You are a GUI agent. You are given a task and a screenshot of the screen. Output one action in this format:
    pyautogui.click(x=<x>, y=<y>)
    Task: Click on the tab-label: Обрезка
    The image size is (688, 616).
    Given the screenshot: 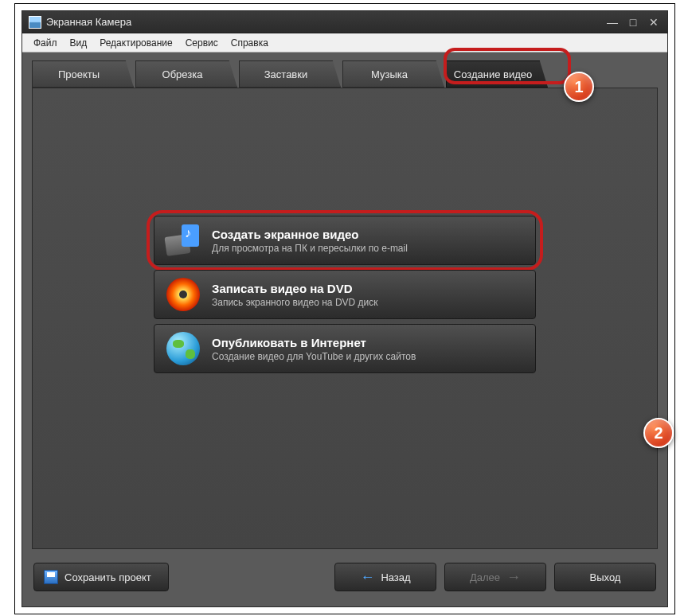 What is the action you would take?
    pyautogui.click(x=183, y=75)
    